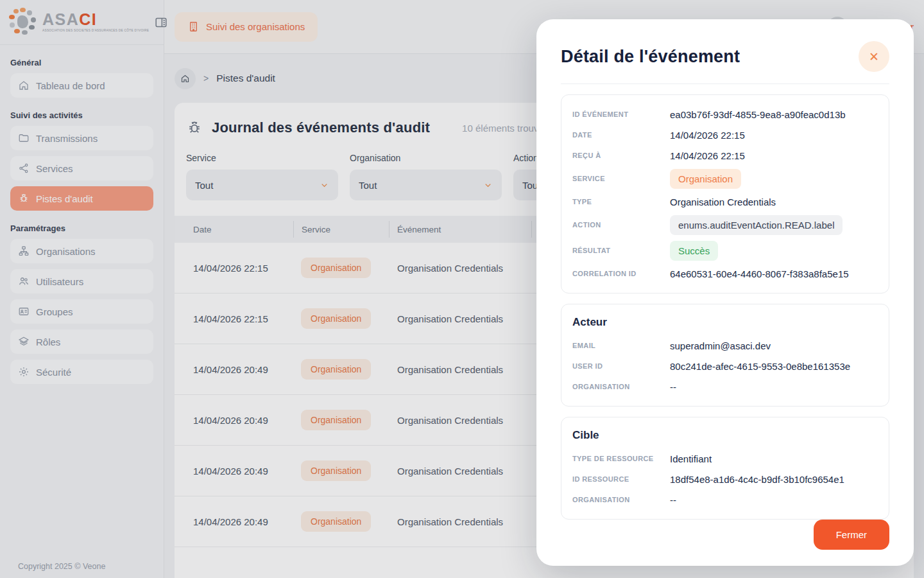  What do you see at coordinates (725, 346) in the screenshot?
I see `detail-row: EMAIL superadmin@asaci.dev` at bounding box center [725, 346].